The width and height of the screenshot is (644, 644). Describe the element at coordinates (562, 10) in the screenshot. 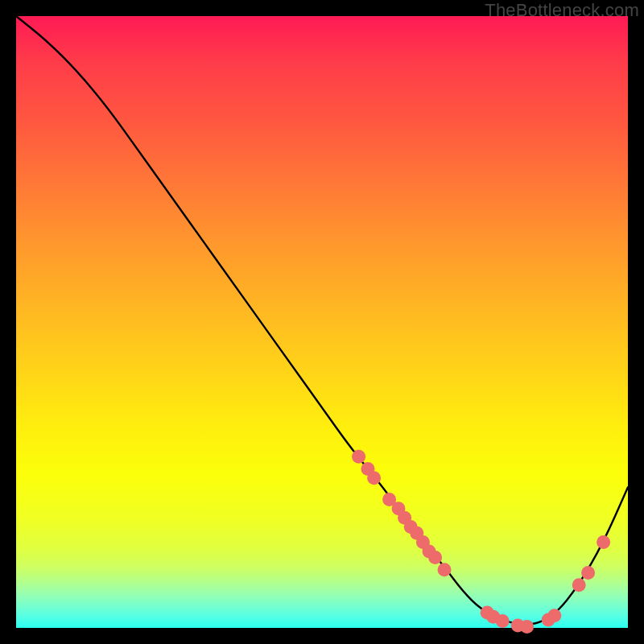

I see `attribution-text: TheBottleneck.com` at that location.